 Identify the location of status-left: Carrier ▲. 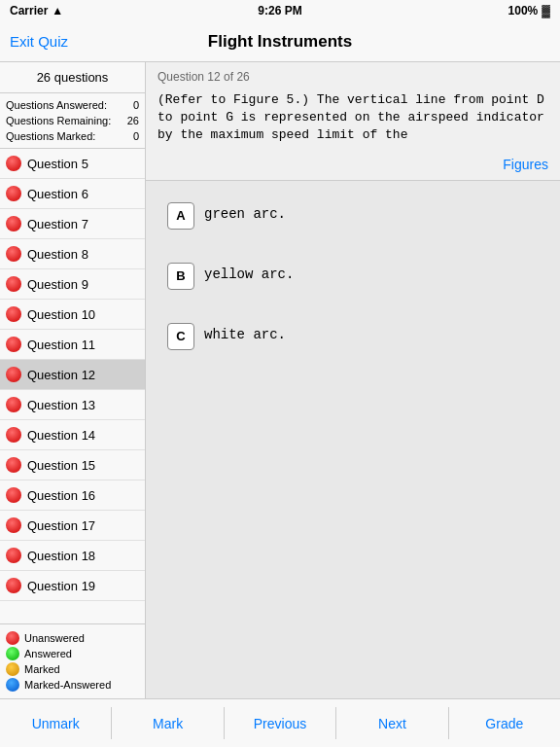
(37, 11).